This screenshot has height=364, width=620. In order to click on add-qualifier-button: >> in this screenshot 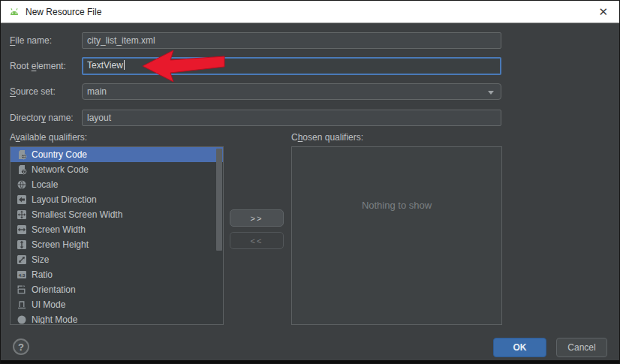, I will do `click(257, 218)`.